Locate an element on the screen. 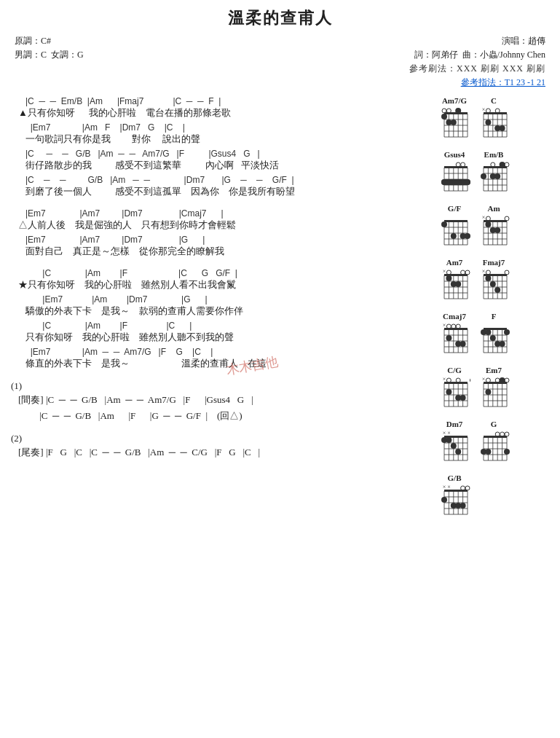 The width and height of the screenshot is (560, 738). chord-diagram-row: Gsus4Em/B is located at coordinates (494, 174).